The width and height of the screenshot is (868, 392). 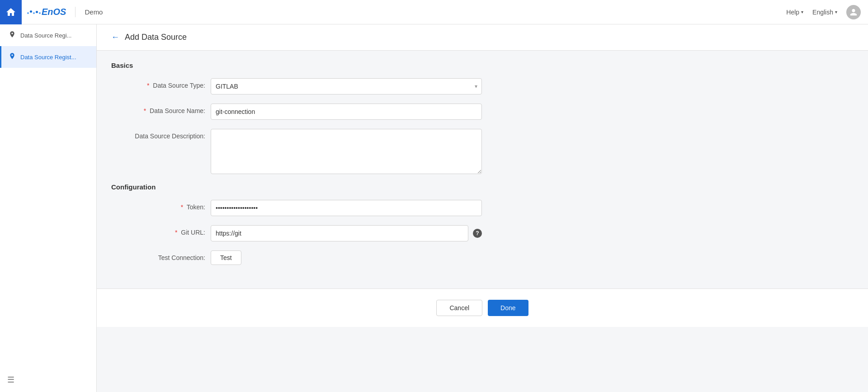 I want to click on enos-logo: EnOS, so click(x=47, y=12).